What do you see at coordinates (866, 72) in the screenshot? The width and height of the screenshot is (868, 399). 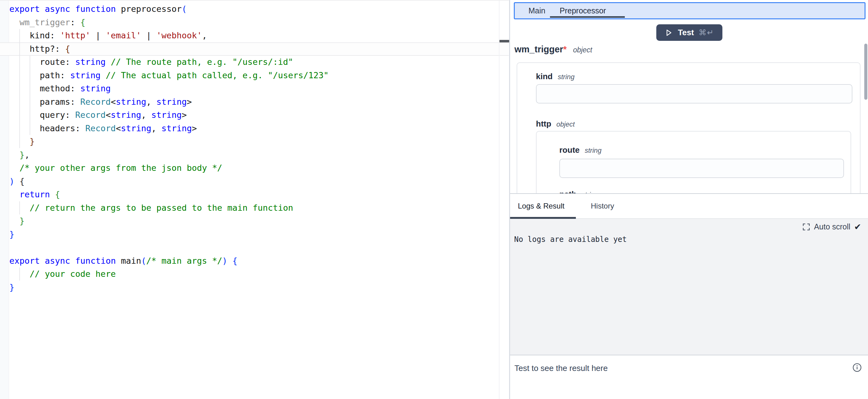 I see `panel-scrollbar-thumb` at bounding box center [866, 72].